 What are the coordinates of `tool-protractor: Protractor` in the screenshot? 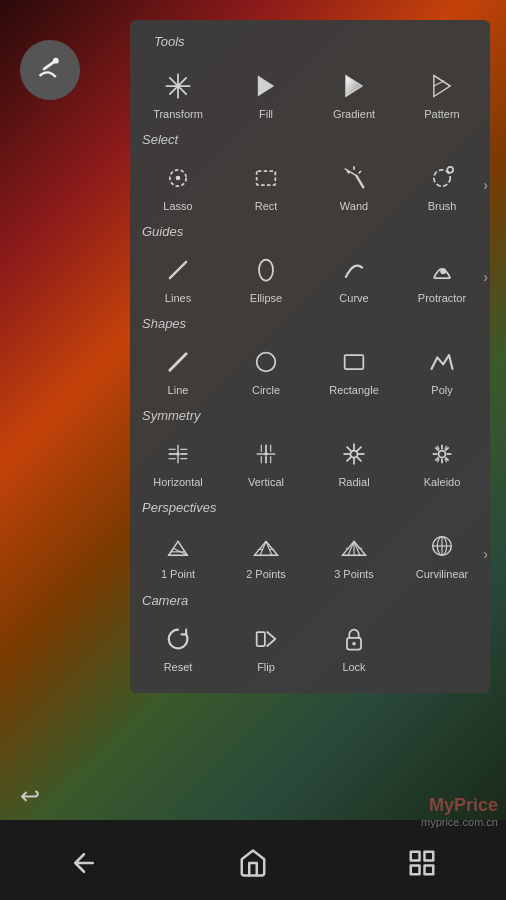 It's located at (442, 277).